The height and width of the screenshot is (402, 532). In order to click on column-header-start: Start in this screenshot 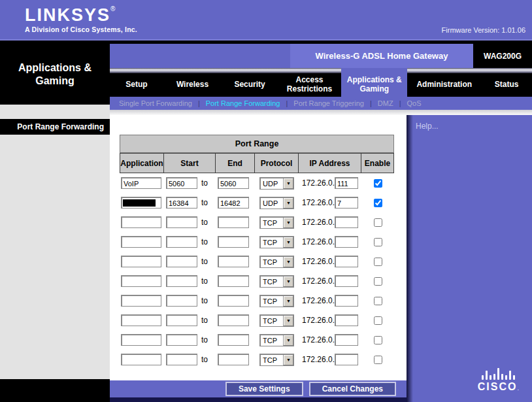, I will do `click(190, 163)`.